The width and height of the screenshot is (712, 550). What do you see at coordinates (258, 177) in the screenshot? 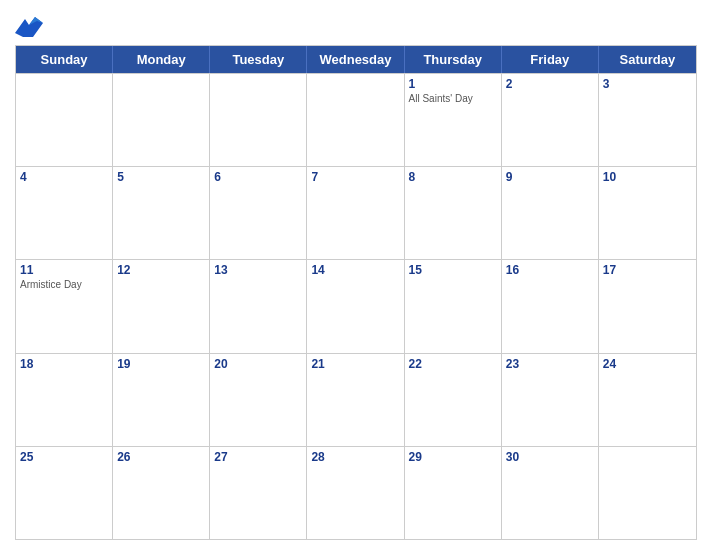
I see `day-number: 6` at bounding box center [258, 177].